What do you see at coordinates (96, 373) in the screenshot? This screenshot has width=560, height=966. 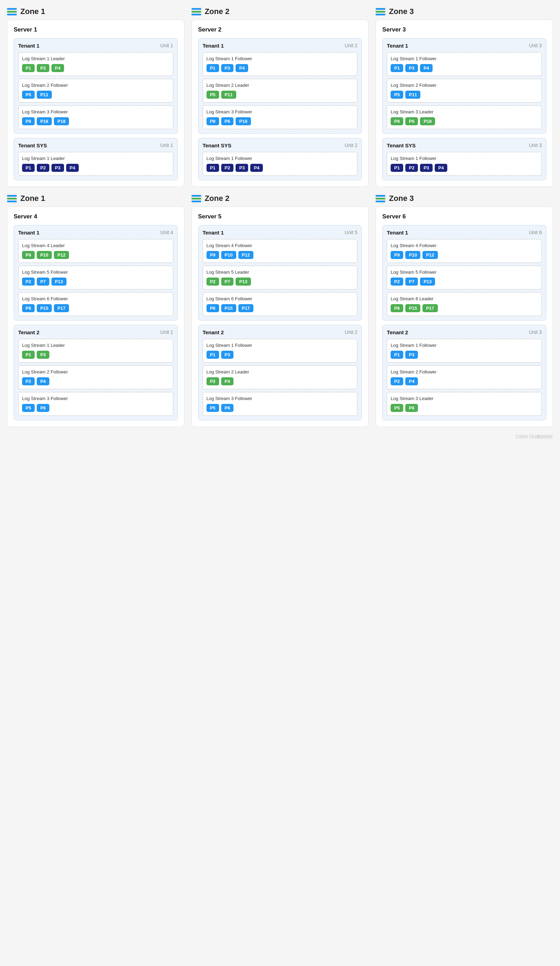 I see `tenant-box: Tenant 2 Unit 1 Log Stream 1 Leader P1P3…` at bounding box center [96, 373].